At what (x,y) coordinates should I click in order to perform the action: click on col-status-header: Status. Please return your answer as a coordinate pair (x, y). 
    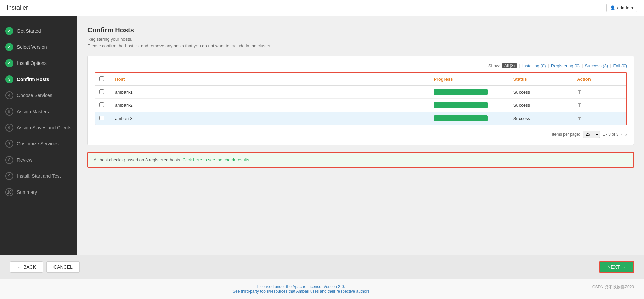
    Looking at the image, I should click on (541, 79).